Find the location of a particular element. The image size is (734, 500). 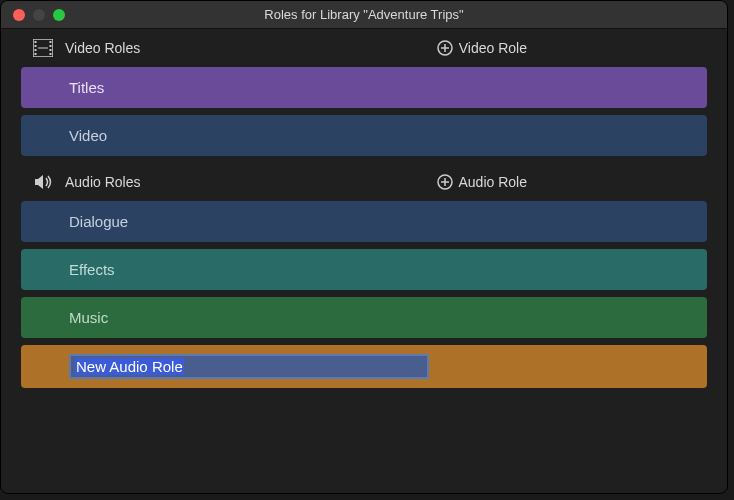

role-name-input-text: New Audio Role is located at coordinates (130, 366).